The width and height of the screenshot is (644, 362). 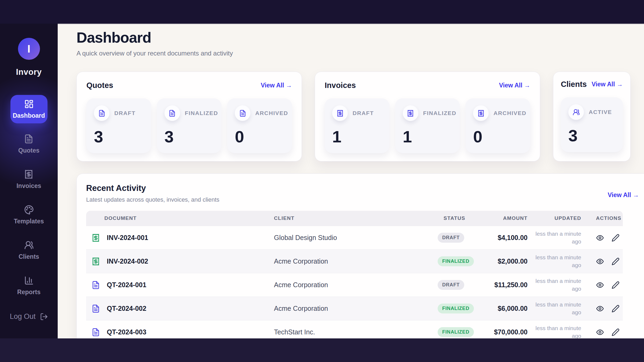 What do you see at coordinates (559, 218) in the screenshot?
I see `column-header-updated: UPDATED` at bounding box center [559, 218].